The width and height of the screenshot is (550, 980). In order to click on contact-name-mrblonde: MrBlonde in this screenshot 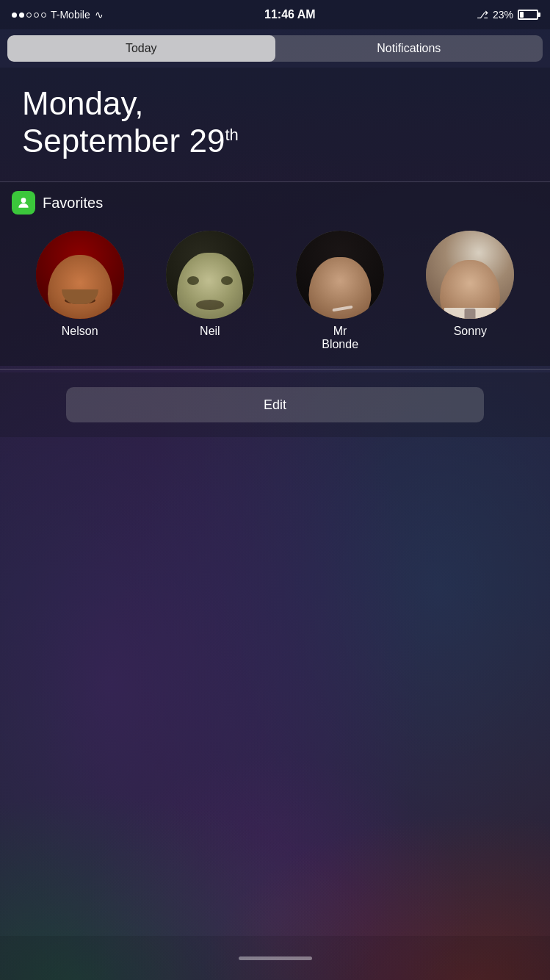, I will do `click(340, 338)`.